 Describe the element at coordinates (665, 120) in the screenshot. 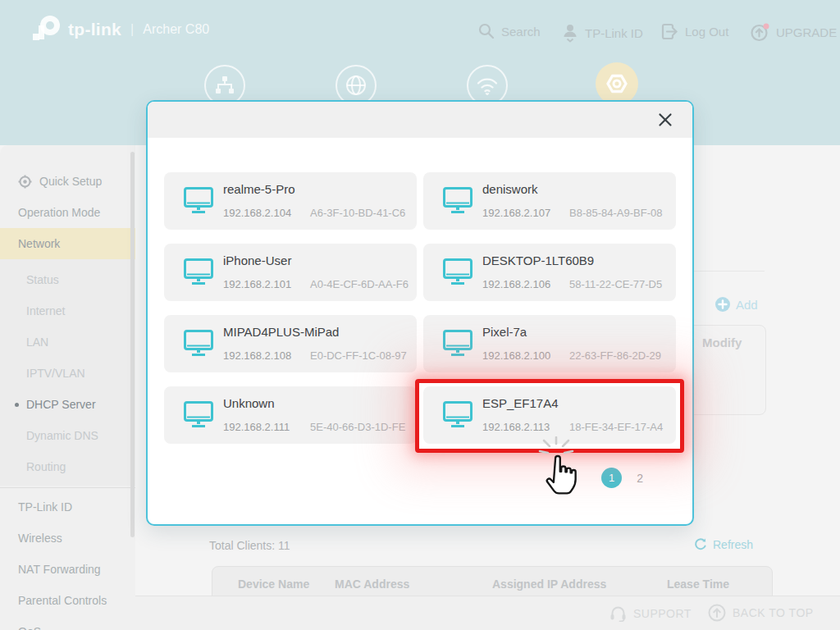

I see `close-icon` at that location.